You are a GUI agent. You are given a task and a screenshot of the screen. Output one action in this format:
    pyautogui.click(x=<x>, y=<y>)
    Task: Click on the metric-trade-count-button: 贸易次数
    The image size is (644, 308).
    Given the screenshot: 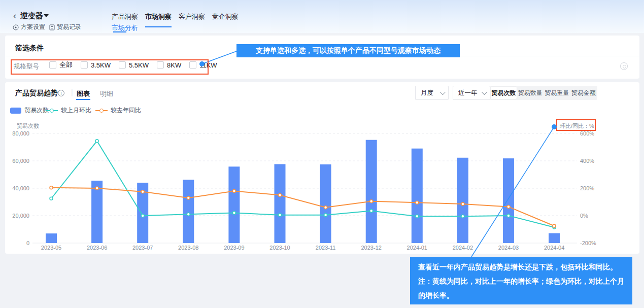 What is the action you would take?
    pyautogui.click(x=503, y=93)
    